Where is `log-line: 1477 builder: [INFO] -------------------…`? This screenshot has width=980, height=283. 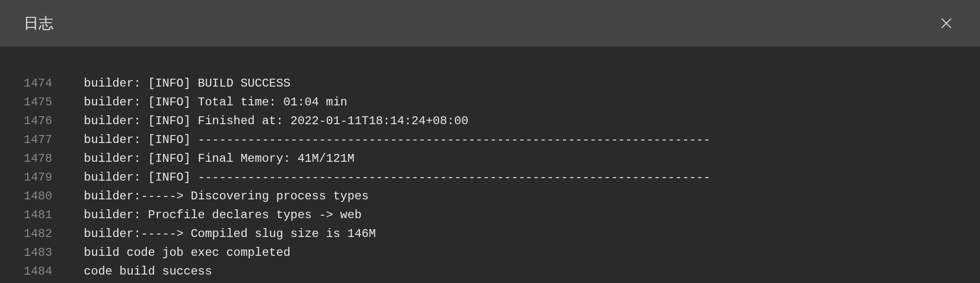 log-line: 1477 builder: [INFO] -------------------… is located at coordinates (502, 140).